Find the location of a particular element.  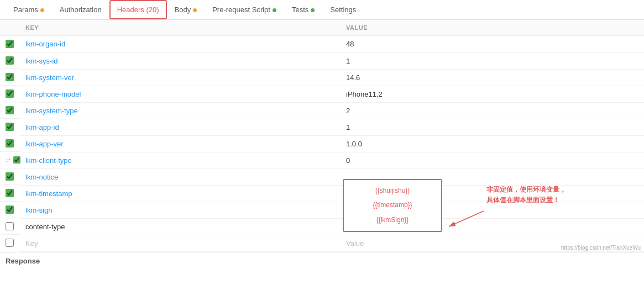

table-row: lkm-app-ver1.0.0 is located at coordinates (322, 144).